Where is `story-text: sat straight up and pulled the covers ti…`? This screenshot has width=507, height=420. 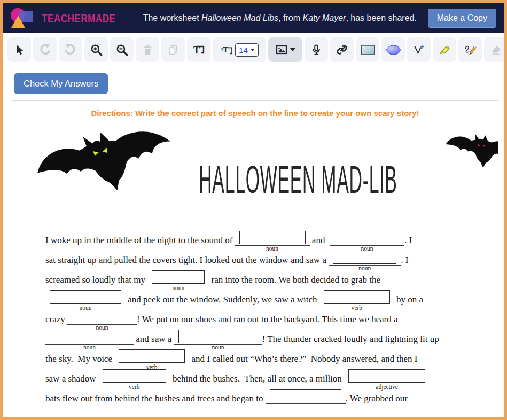 story-text: sat straight up and pulled the covers ti… is located at coordinates (187, 260).